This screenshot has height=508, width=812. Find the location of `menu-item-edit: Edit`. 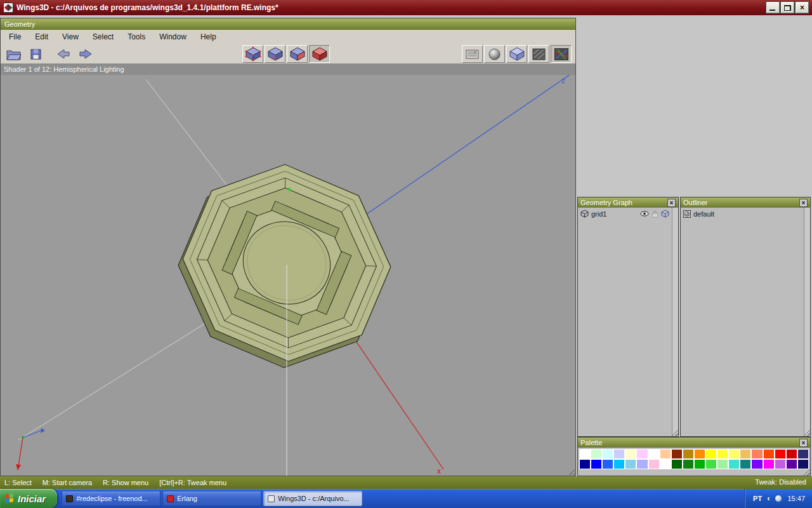

menu-item-edit: Edit is located at coordinates (42, 37).